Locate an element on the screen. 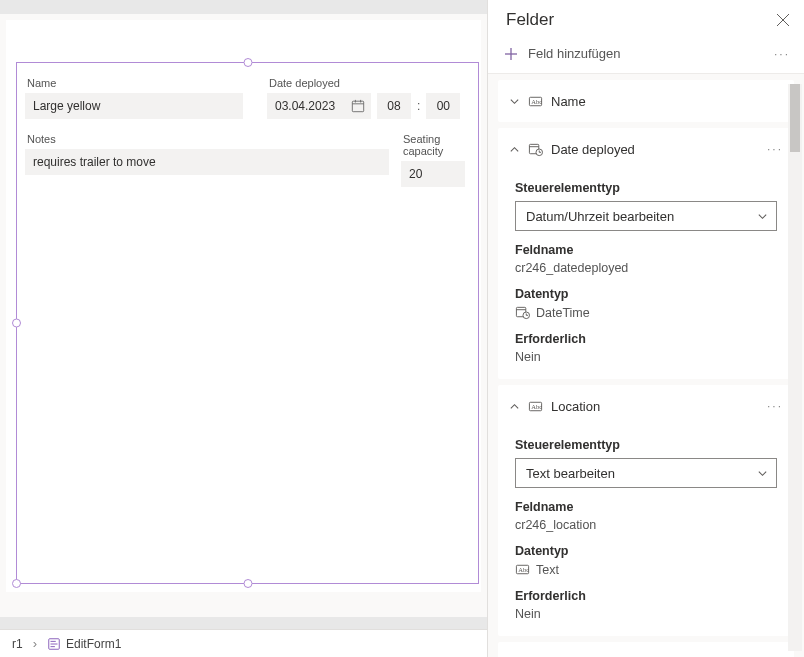 This screenshot has width=804, height=657. date-picker: 03.04.2023 is located at coordinates (319, 106).